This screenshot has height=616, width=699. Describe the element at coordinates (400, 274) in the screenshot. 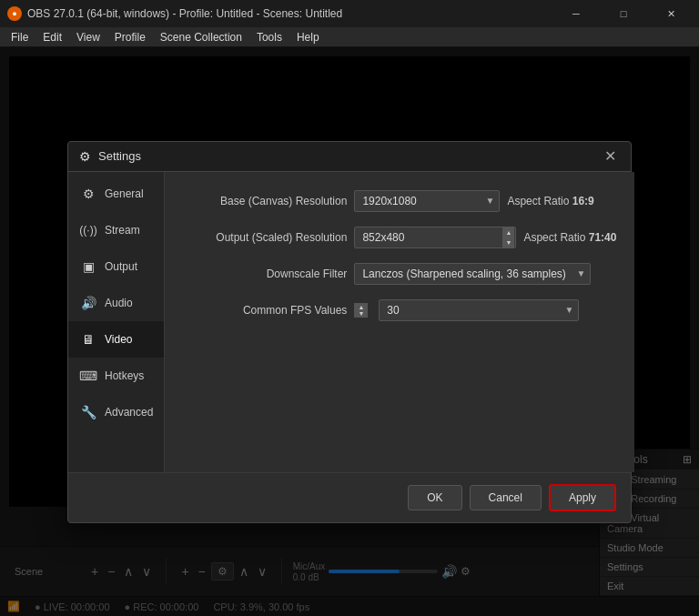

I see `downscale-filter-row: Downscale Filter Lanczos (Sharpened scal…` at that location.